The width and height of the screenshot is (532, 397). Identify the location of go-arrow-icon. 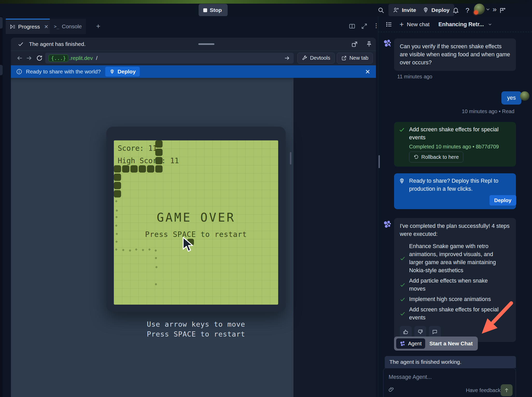
(287, 58).